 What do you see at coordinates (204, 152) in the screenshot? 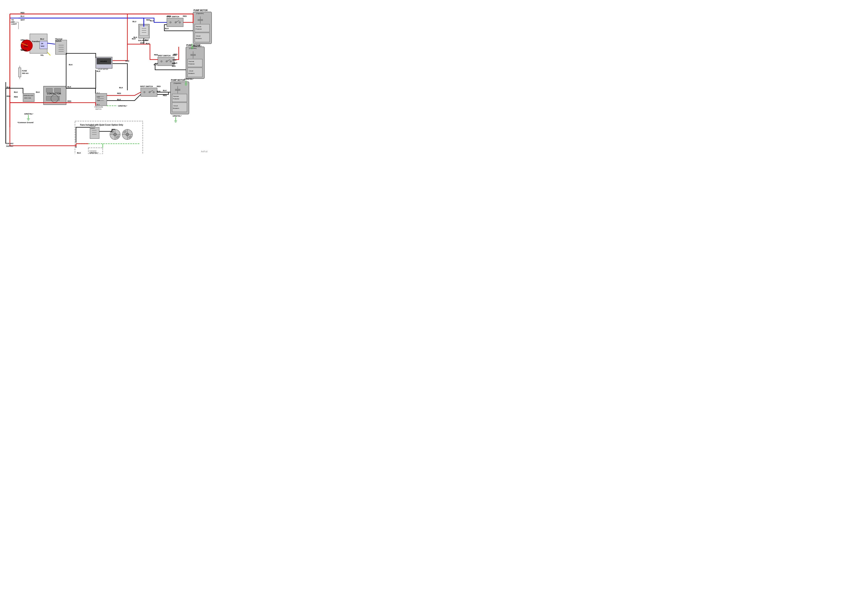
I see `watermark: ArtFull` at bounding box center [204, 152].